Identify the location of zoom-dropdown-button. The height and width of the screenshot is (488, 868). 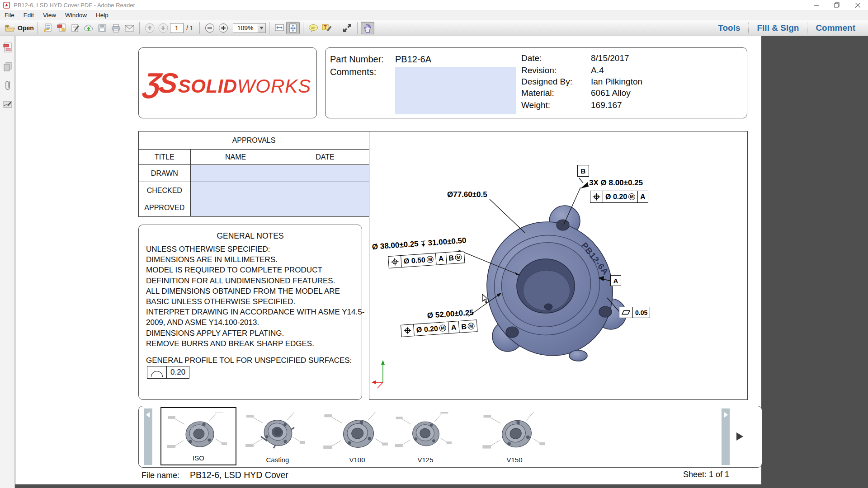
(262, 28).